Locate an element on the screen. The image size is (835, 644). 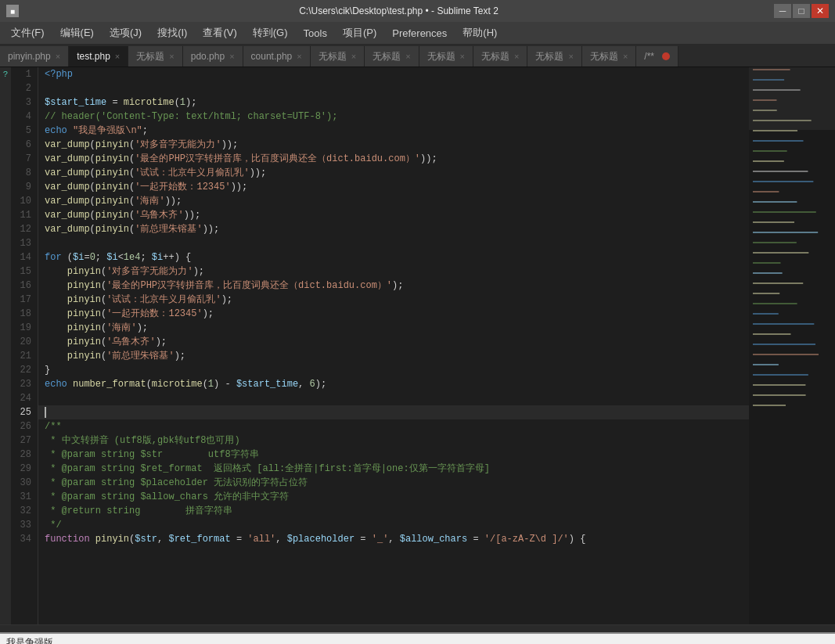
code-line-4: // header('Content-Type: text/html; char… is located at coordinates (394, 117).